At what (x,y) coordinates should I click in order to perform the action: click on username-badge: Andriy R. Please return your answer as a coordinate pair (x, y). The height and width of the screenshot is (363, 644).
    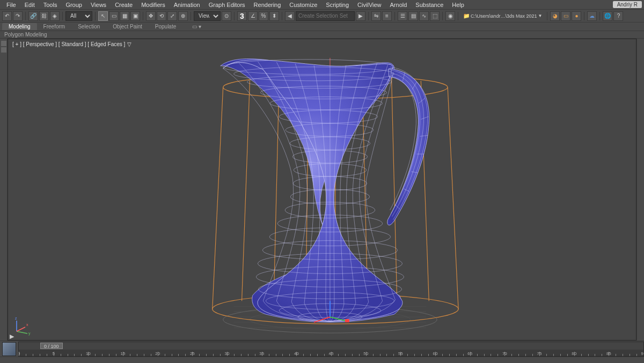
    Looking at the image, I should click on (627, 4).